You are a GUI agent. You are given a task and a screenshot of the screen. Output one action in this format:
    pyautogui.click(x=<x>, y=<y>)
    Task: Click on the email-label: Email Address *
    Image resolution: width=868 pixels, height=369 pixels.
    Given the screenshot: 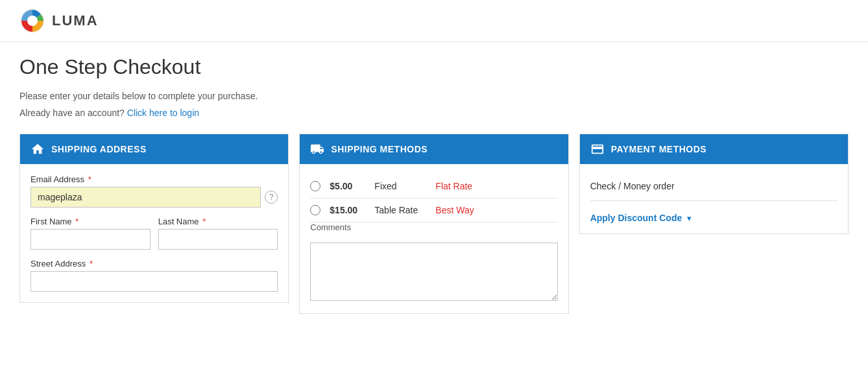 What is the action you would take?
    pyautogui.click(x=154, y=179)
    